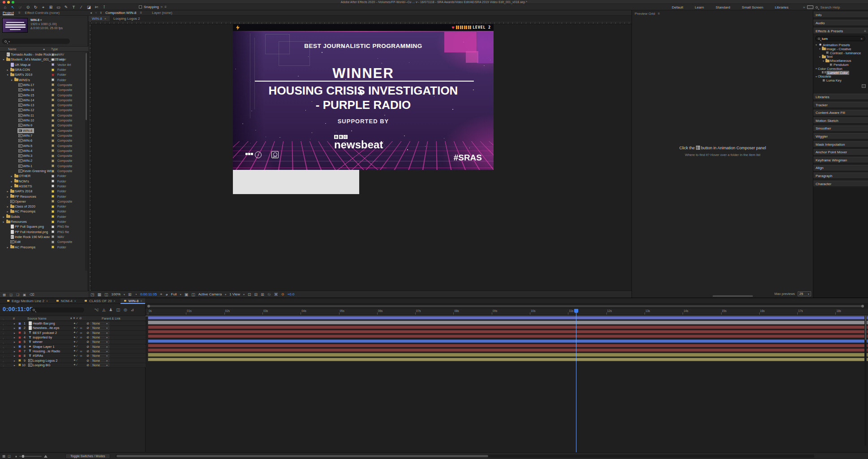 The width and height of the screenshot is (868, 459). What do you see at coordinates (43, 13) in the screenshot?
I see `tab-effect-controls: Effect Controls (none)` at bounding box center [43, 13].